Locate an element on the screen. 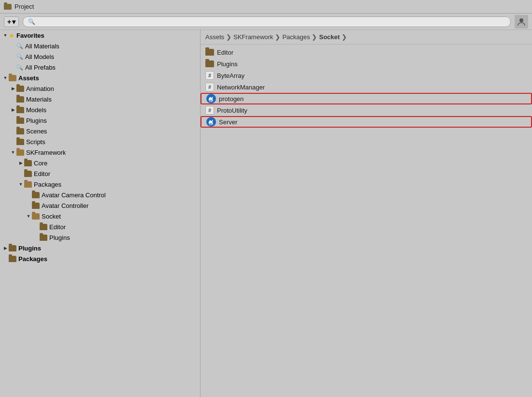 This screenshot has height=397, width=532. add-button: + ▾ is located at coordinates (12, 22).